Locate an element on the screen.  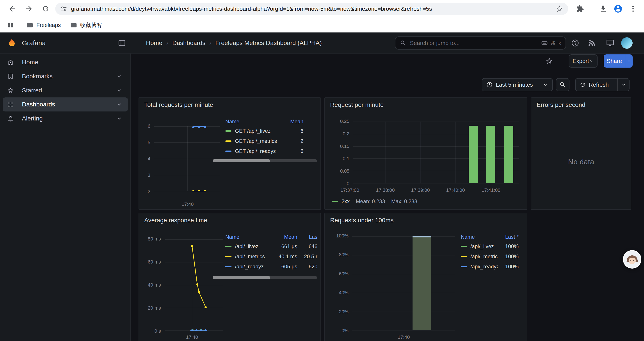
site-info-icon is located at coordinates (64, 9).